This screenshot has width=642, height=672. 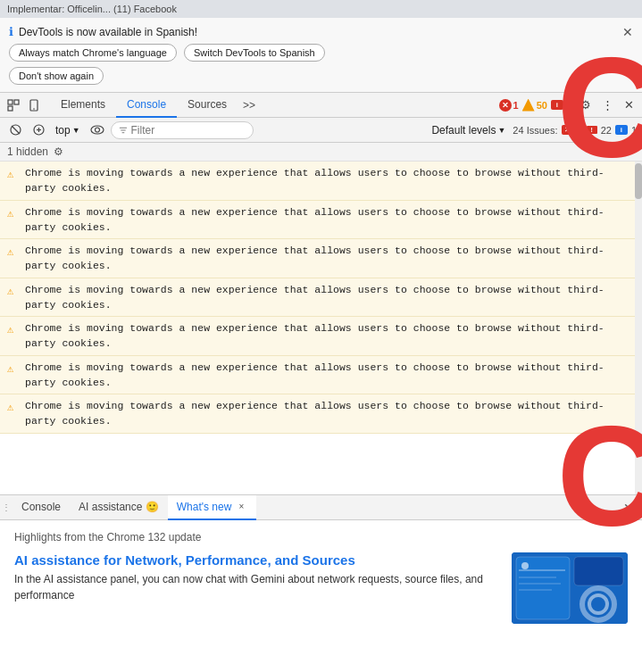 I want to click on close-devtools-icon: ✕, so click(x=629, y=105).